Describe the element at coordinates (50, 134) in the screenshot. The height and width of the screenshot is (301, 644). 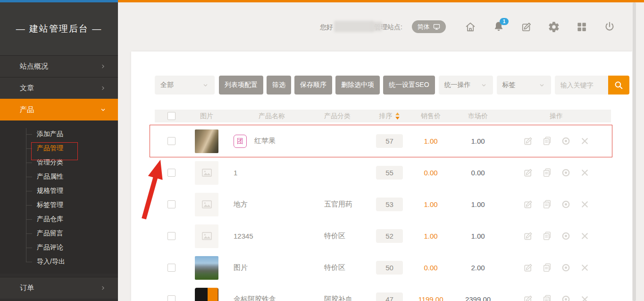
I see `submenu-label: 添加产品` at that location.